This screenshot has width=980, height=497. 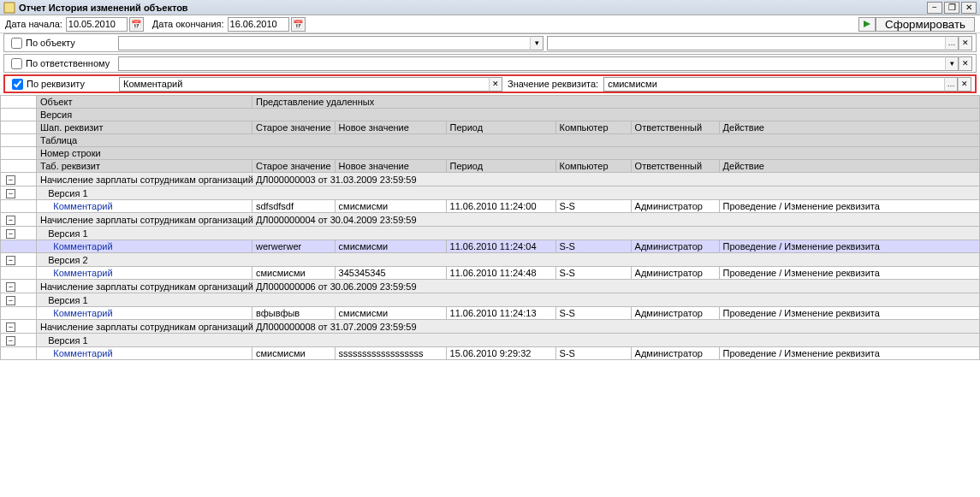 What do you see at coordinates (137, 24) in the screenshot?
I see `date-from-calendar-icon: 📅` at bounding box center [137, 24].